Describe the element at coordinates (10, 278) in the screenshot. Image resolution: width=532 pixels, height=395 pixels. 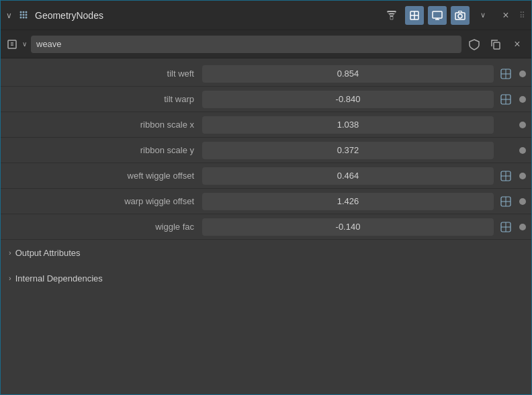
I see `chevron-internal-dependencies-icon: ›` at that location.